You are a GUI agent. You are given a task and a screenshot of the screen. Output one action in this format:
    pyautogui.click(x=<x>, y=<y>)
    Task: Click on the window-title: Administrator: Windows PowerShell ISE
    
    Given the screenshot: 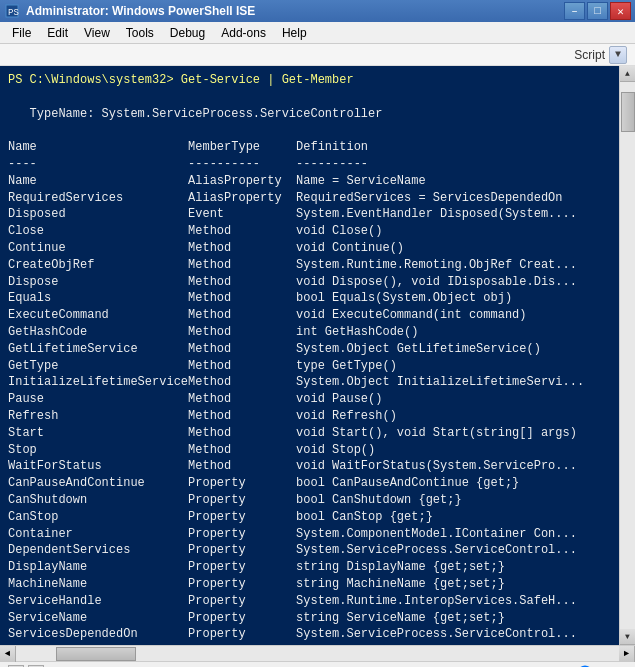 What is the action you would take?
    pyautogui.click(x=295, y=11)
    